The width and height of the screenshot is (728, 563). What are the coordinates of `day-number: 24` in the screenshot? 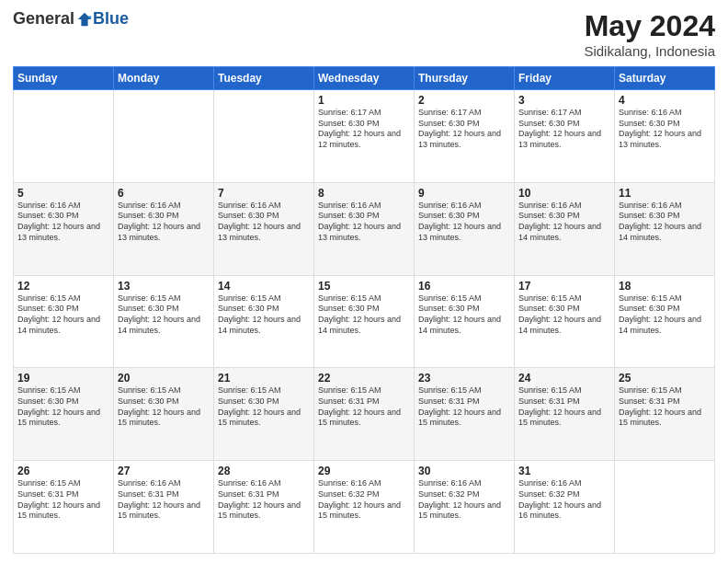 It's located at (564, 378).